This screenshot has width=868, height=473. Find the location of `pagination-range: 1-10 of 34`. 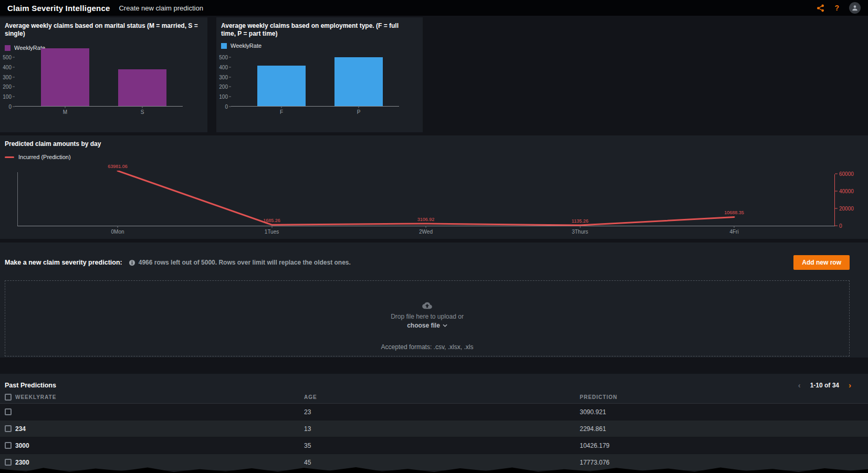

pagination-range: 1-10 of 34 is located at coordinates (824, 385).